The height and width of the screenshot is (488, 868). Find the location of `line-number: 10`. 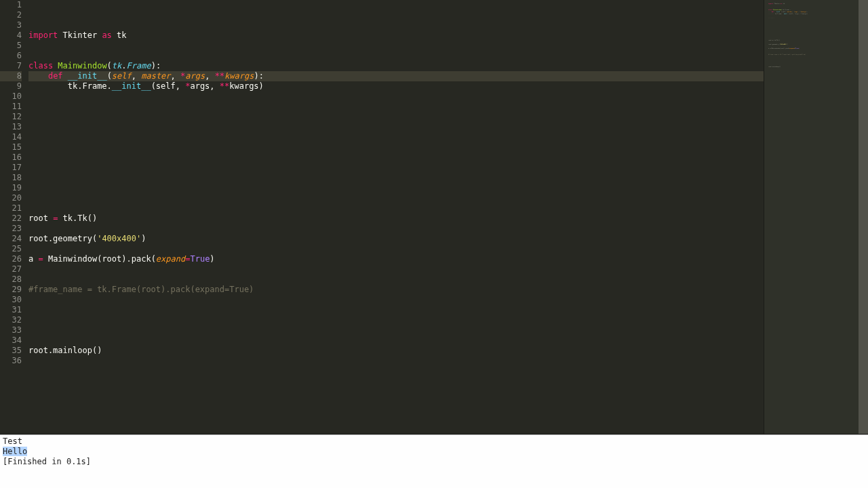

line-number: 10 is located at coordinates (11, 96).